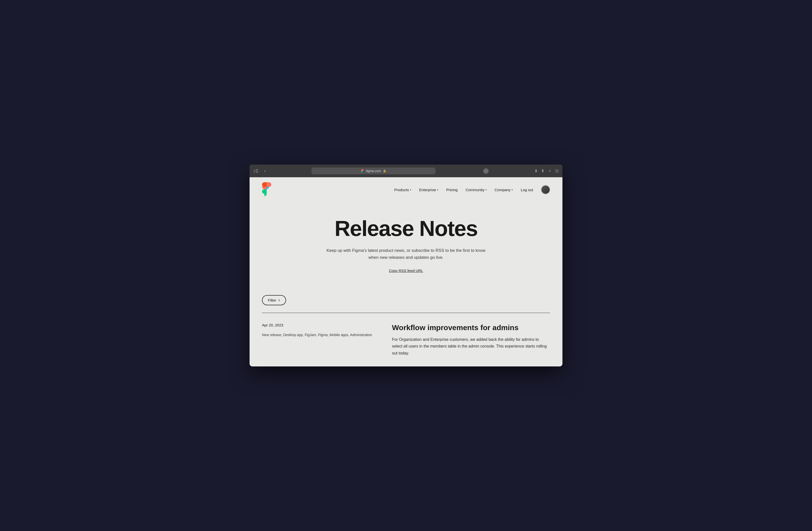 Image resolution: width=812 pixels, height=531 pixels. I want to click on company-chevron-icon: ▾, so click(512, 190).